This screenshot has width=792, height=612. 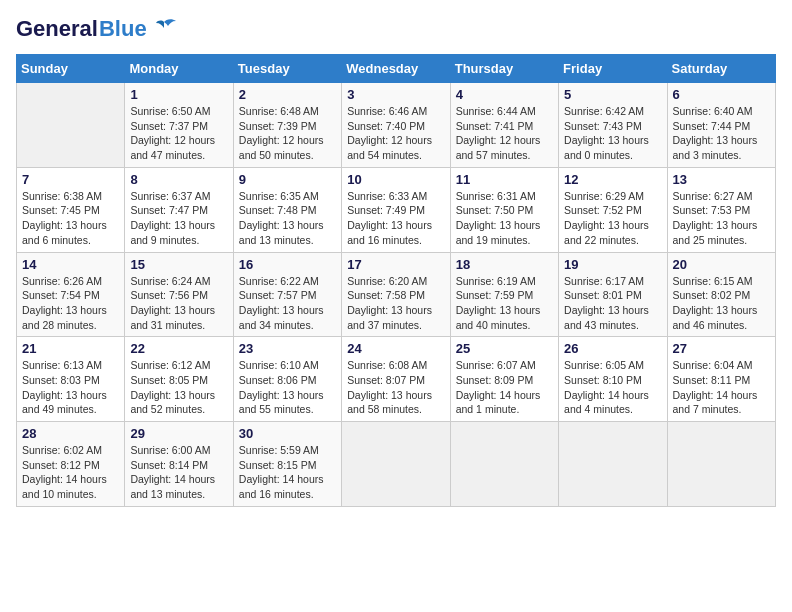 I want to click on day-number: 5, so click(x=612, y=94).